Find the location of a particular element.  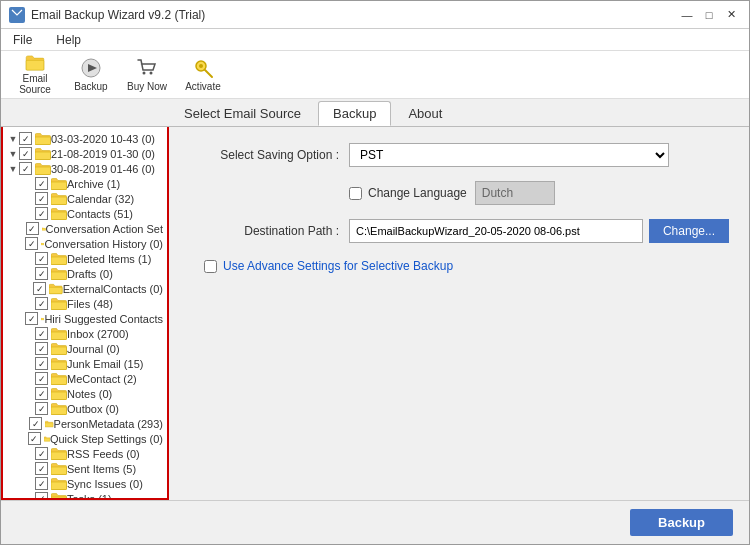

tab-about: About is located at coordinates (425, 114).